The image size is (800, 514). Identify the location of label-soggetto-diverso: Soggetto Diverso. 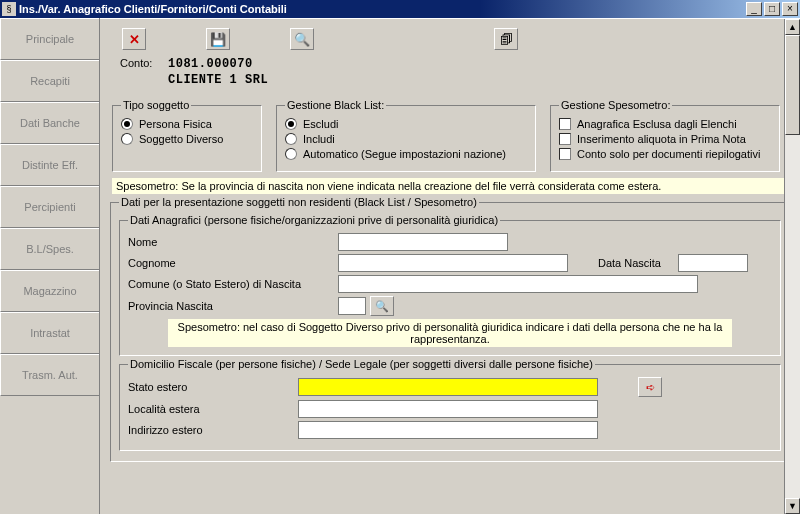
(181, 139).